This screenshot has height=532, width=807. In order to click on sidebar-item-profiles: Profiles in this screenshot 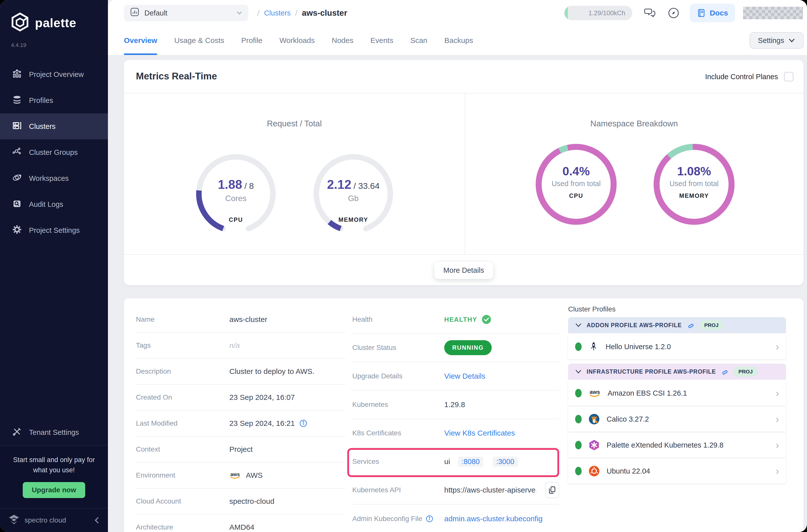, I will do `click(54, 100)`.